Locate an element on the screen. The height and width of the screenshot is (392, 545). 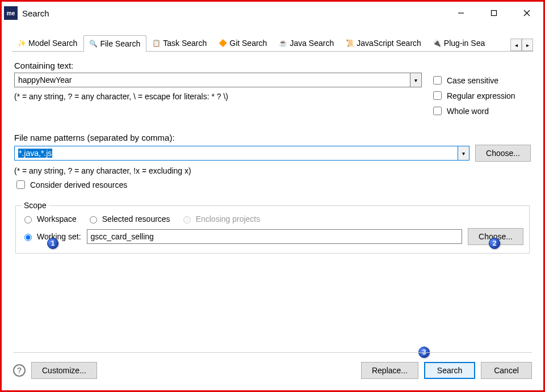
checkbox-label: Consider derived resources is located at coordinates (78, 185).